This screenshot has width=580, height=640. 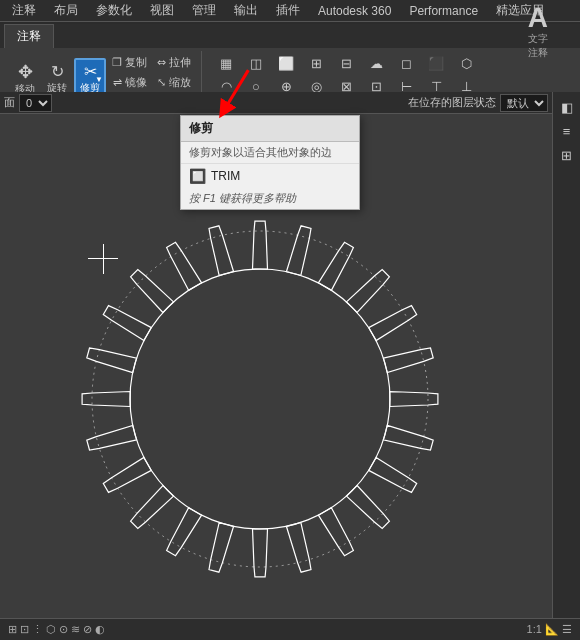 What do you see at coordinates (270, 176) in the screenshot?
I see `dropdown-item-trim: 🔲 TRIM` at bounding box center [270, 176].